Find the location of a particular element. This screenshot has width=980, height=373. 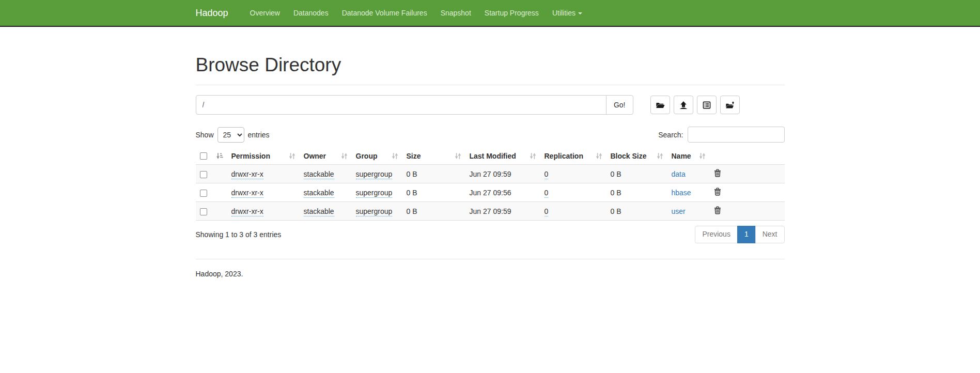

dir-link: user is located at coordinates (679, 211).